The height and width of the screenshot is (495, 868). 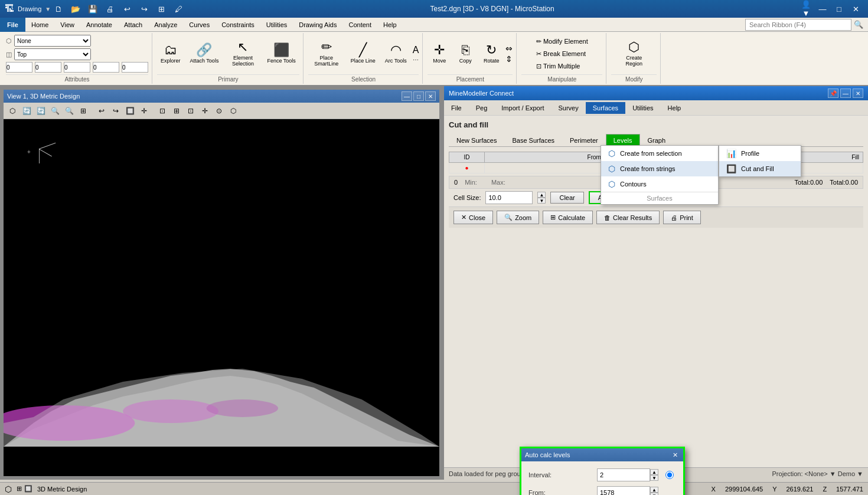 I want to click on mirror-icon: ⇕, so click(x=509, y=59).